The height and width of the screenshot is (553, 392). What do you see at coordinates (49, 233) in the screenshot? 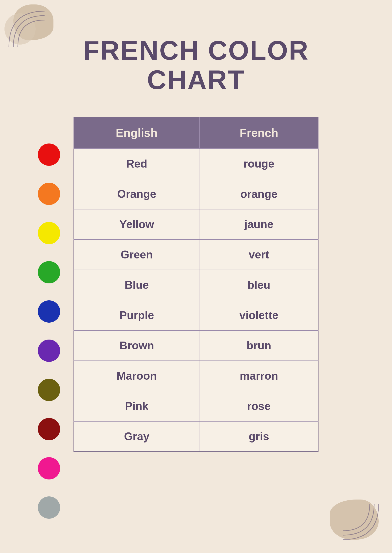
I see `color-circle-yellow` at bounding box center [49, 233].